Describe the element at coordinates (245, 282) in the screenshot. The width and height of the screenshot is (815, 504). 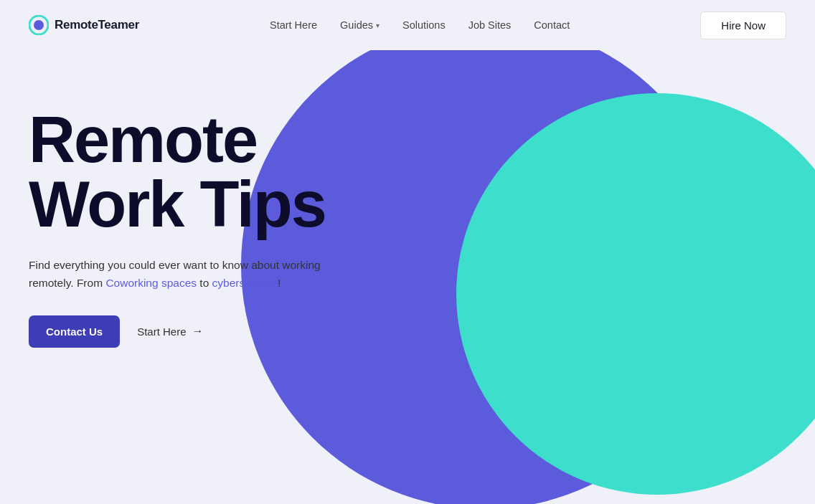
I see `cybersecurity-link: cybersecurity` at that location.